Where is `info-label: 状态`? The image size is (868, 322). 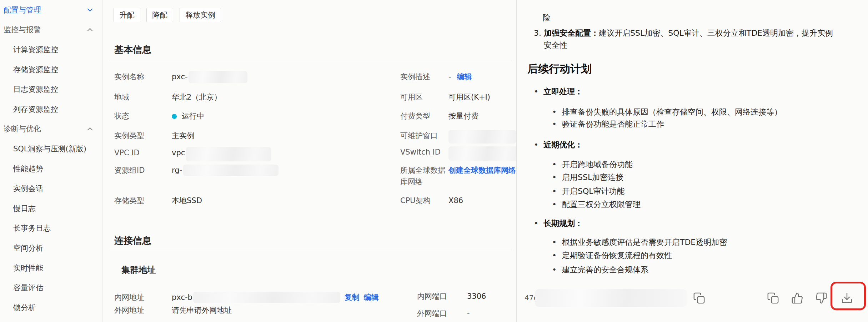 info-label: 状态 is located at coordinates (143, 116).